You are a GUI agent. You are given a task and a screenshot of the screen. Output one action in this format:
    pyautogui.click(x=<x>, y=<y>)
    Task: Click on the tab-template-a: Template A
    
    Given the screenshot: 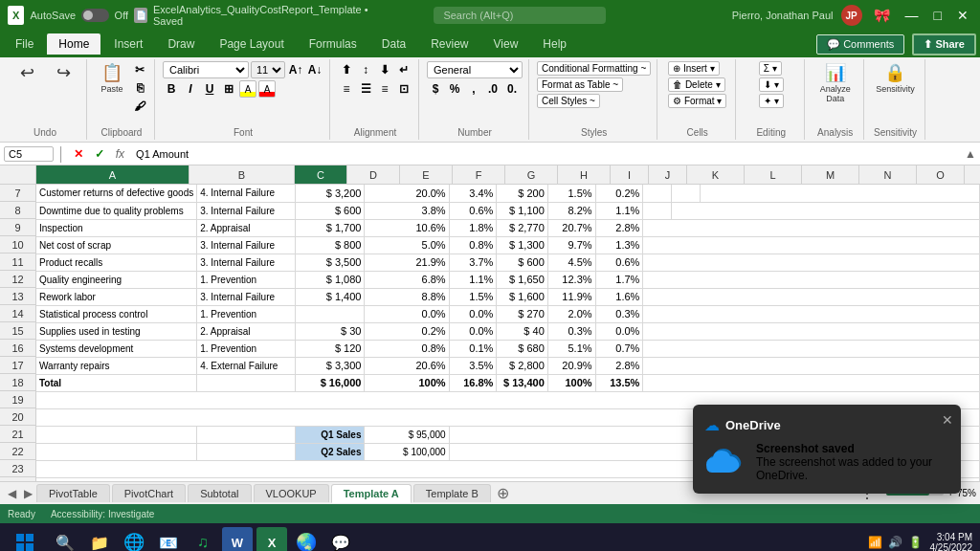 What is the action you would take?
    pyautogui.click(x=371, y=494)
    